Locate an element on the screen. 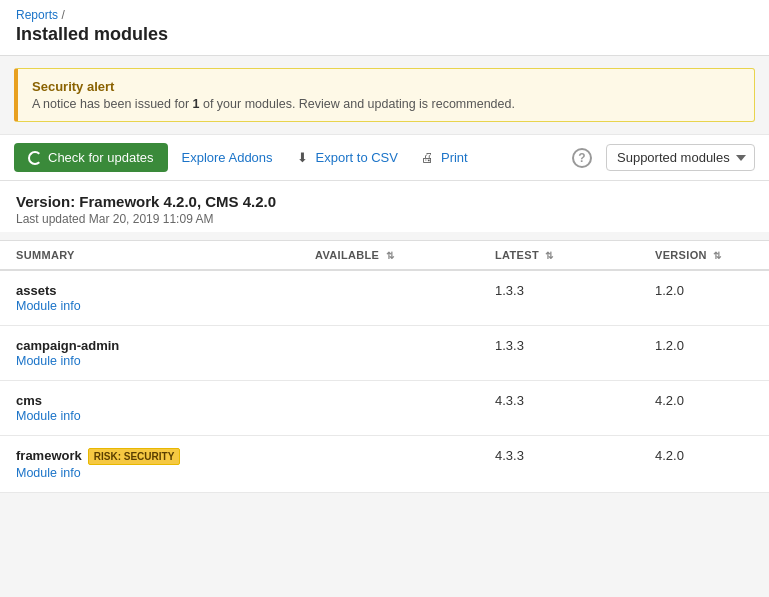 The width and height of the screenshot is (769, 597). export-csv-link: ⬇ Export to CSV is located at coordinates (346, 158).